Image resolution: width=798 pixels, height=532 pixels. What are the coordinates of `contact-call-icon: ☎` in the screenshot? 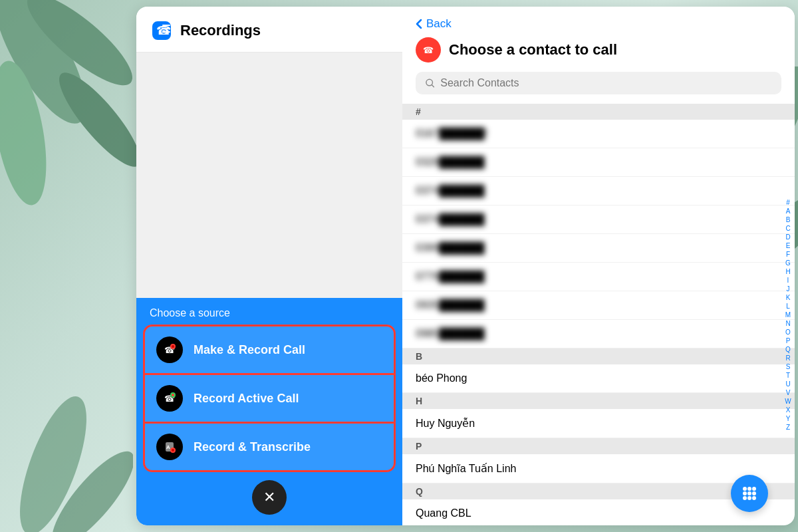 It's located at (428, 50).